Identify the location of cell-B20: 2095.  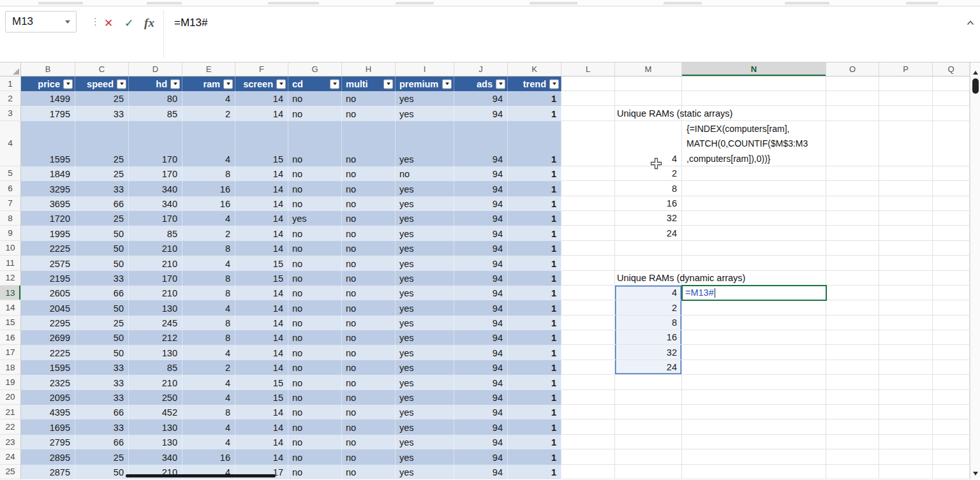
(48, 398).